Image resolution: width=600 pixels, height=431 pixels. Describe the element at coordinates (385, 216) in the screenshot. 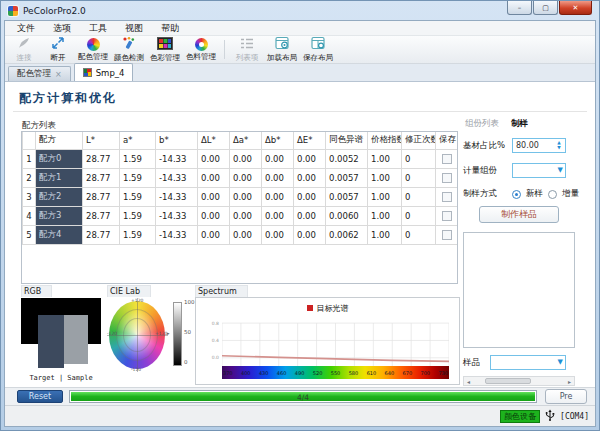

I see `cell: 1.00` at that location.